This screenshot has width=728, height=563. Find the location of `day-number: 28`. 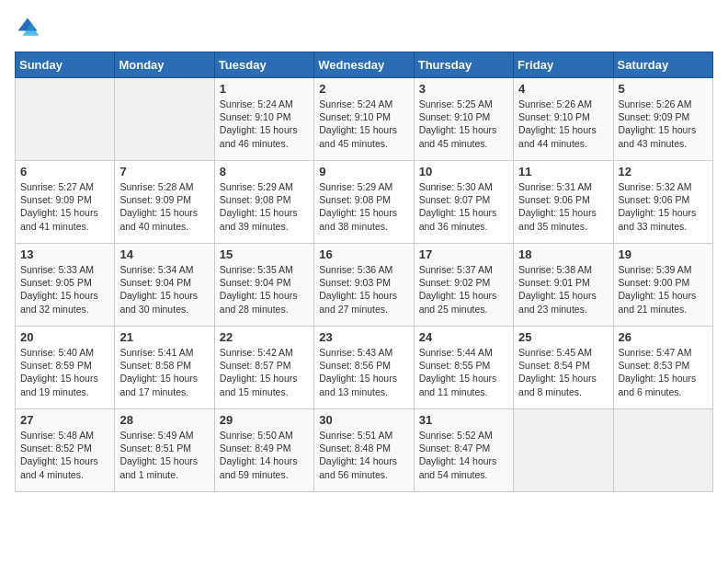

day-number: 28 is located at coordinates (164, 419).